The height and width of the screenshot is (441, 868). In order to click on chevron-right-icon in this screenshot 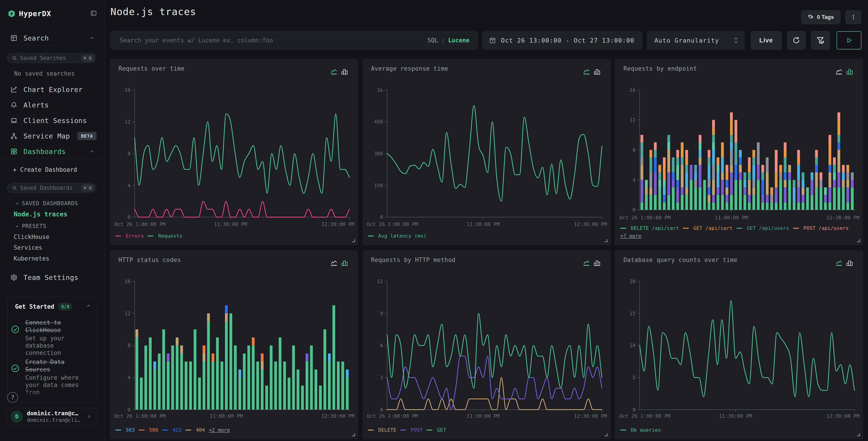, I will do `click(89, 417)`.